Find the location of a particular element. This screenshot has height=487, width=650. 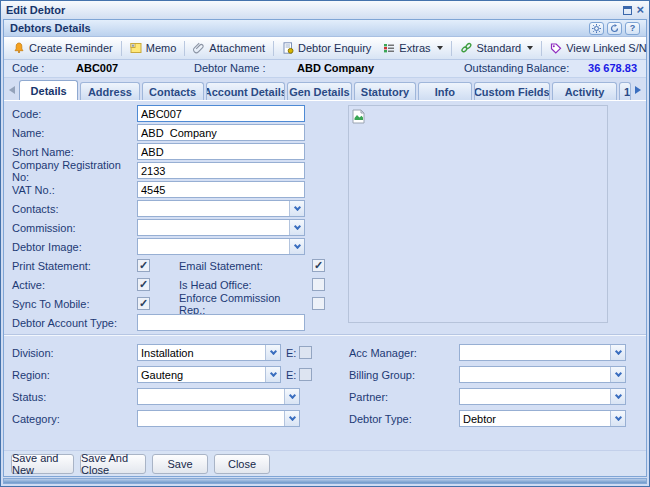

status-combo-button is located at coordinates (292, 396).